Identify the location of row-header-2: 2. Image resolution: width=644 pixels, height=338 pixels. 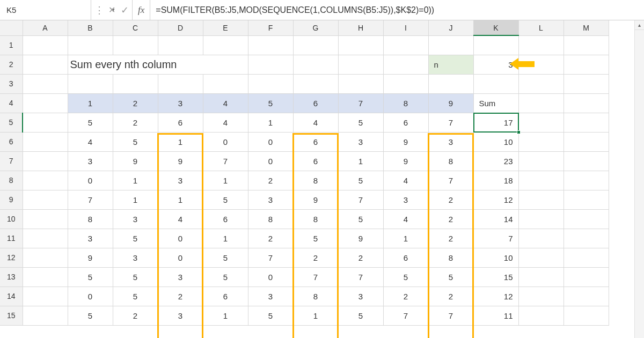
(11, 64).